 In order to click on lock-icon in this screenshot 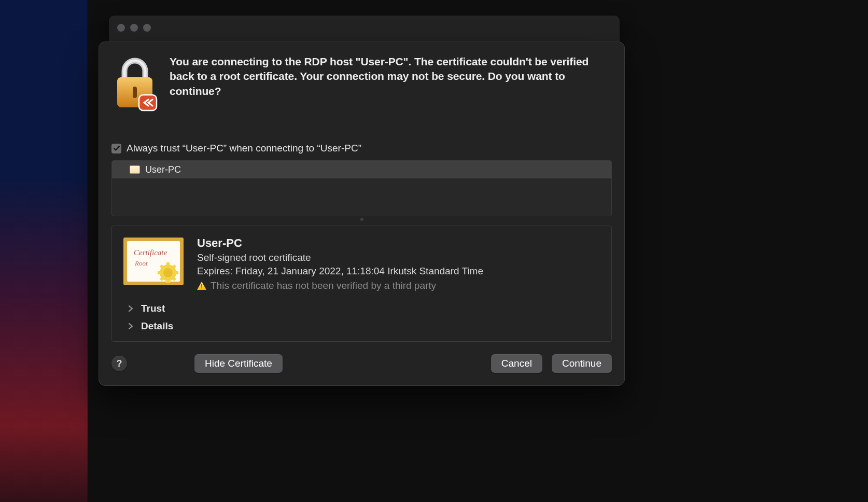, I will do `click(135, 83)`.